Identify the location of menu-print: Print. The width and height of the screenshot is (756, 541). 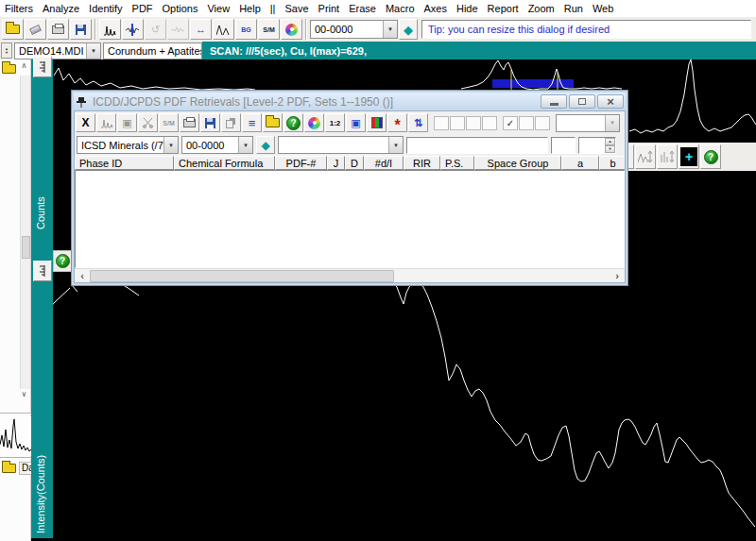
(329, 8).